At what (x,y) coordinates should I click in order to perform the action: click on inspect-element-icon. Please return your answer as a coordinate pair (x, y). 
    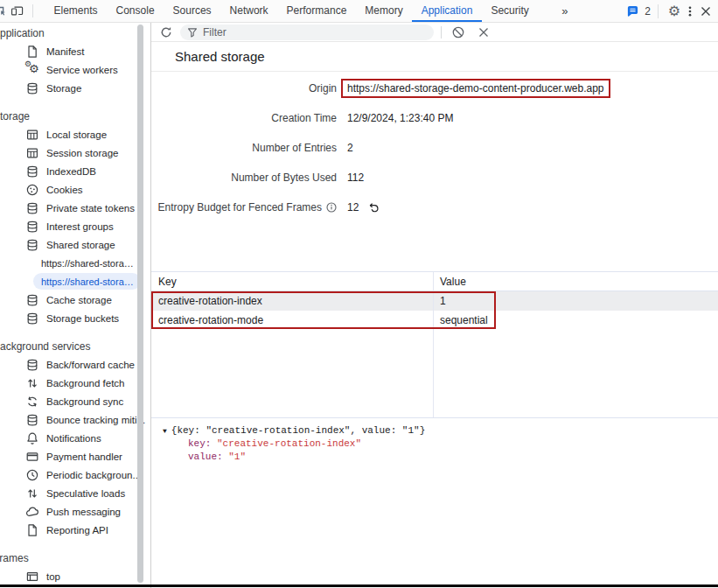
    Looking at the image, I should click on (3, 11).